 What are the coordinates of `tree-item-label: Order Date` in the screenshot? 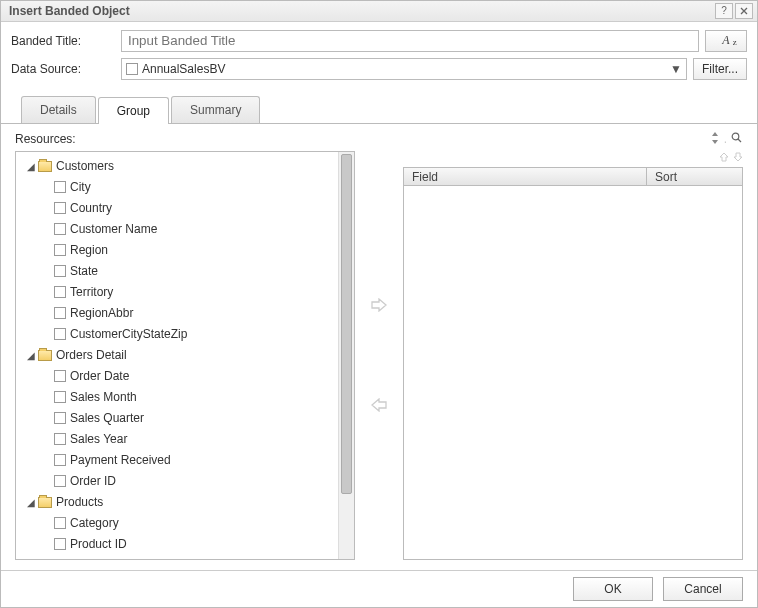 It's located at (100, 376).